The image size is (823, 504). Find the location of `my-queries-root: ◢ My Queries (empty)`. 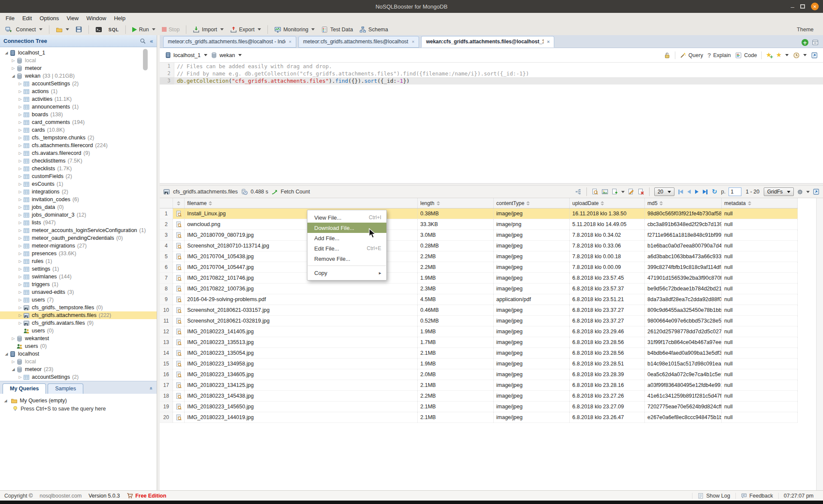

my-queries-root: ◢ My Queries (empty) is located at coordinates (80, 401).